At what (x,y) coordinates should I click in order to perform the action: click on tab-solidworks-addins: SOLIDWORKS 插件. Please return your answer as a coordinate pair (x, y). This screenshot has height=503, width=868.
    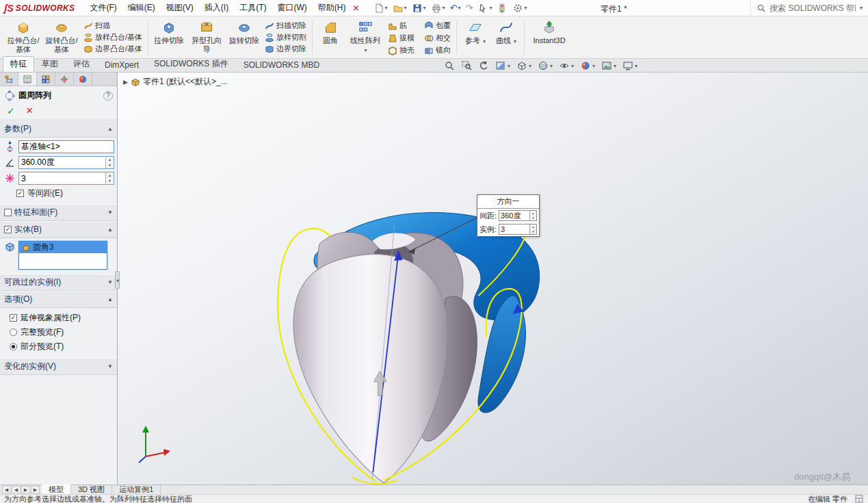
    Looking at the image, I should click on (192, 64).